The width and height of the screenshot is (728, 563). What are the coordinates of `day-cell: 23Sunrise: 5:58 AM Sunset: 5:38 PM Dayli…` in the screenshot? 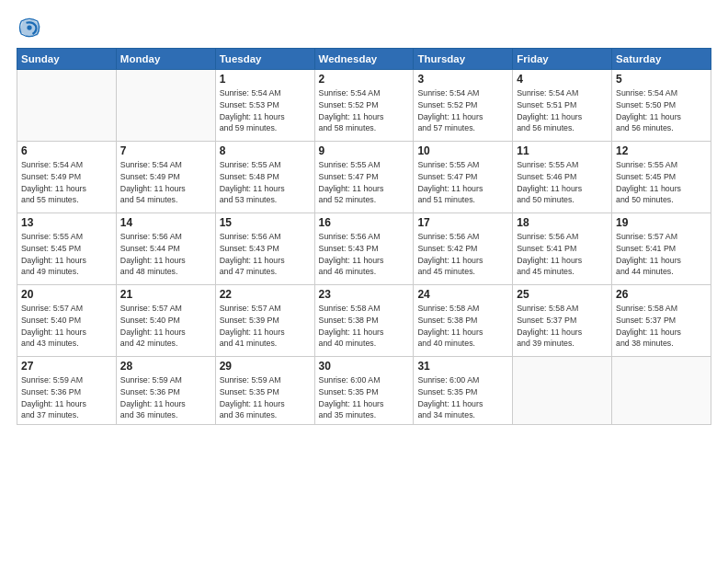 It's located at (364, 321).